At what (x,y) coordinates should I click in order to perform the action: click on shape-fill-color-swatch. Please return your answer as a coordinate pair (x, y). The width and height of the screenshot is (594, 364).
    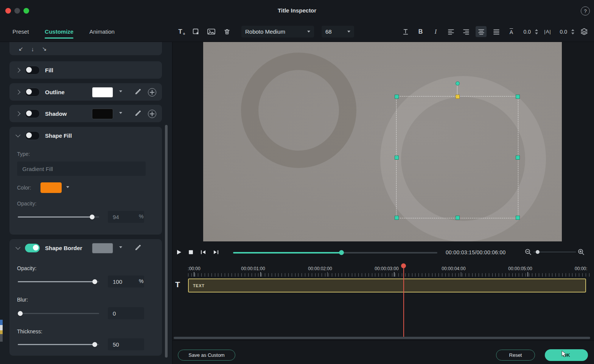
    Looking at the image, I should click on (51, 188).